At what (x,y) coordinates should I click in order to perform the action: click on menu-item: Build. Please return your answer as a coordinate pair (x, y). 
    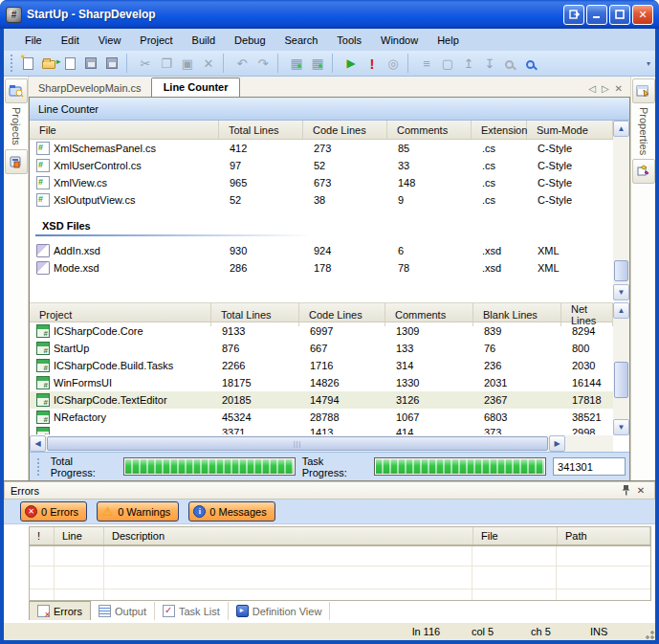
    Looking at the image, I should click on (204, 40).